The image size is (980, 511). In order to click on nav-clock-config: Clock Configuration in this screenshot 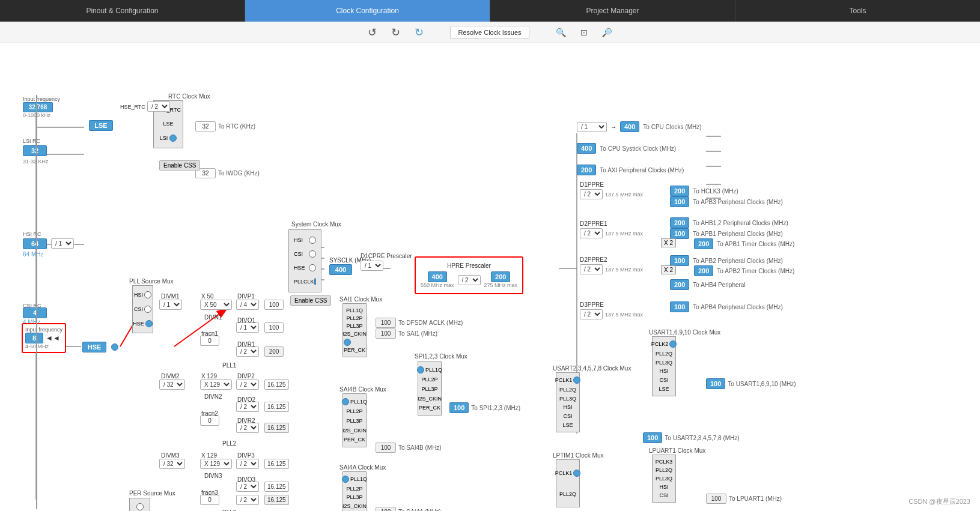, I will do `click(368, 11)`.